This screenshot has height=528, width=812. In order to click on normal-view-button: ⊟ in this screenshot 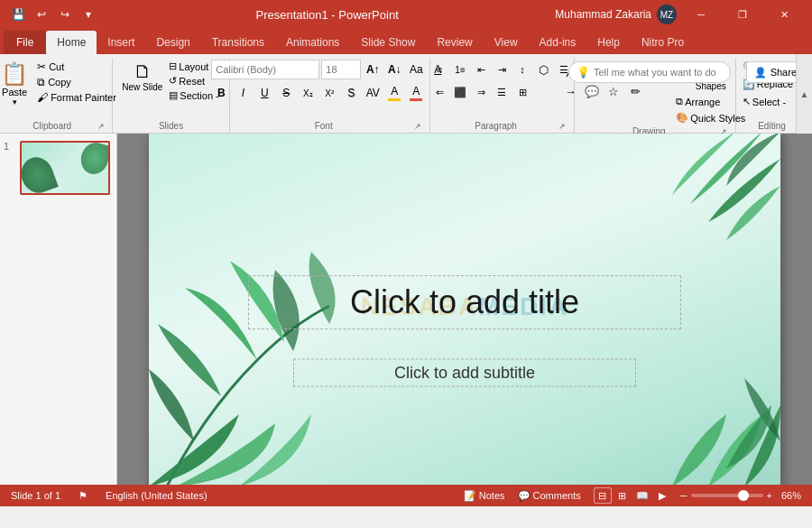, I will do `click(603, 496)`.